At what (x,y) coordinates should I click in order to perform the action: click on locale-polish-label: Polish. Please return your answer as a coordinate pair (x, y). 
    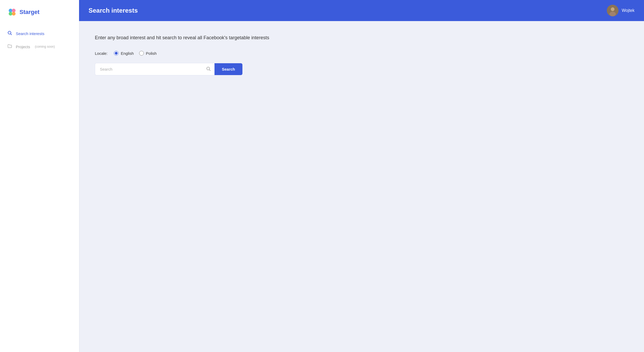
    Looking at the image, I should click on (151, 53).